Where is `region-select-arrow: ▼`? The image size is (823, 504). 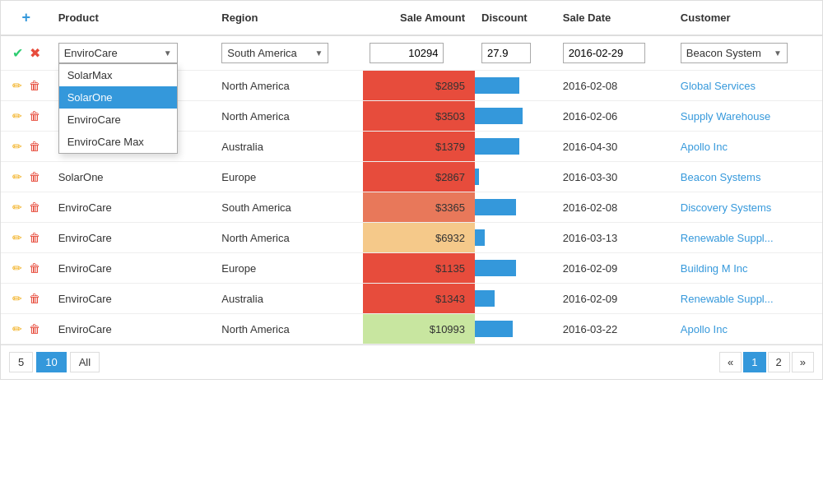
region-select-arrow: ▼ is located at coordinates (319, 53).